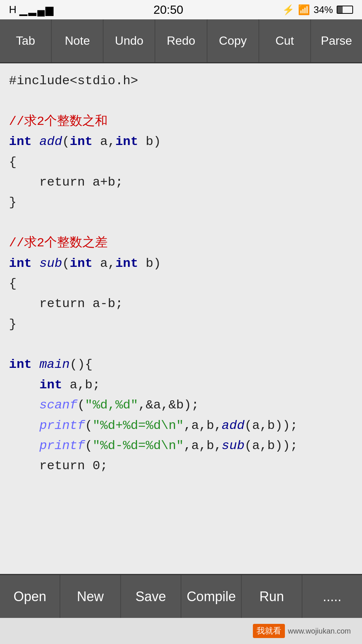 The image size is (362, 644). I want to click on battery-label: 34%, so click(323, 10).